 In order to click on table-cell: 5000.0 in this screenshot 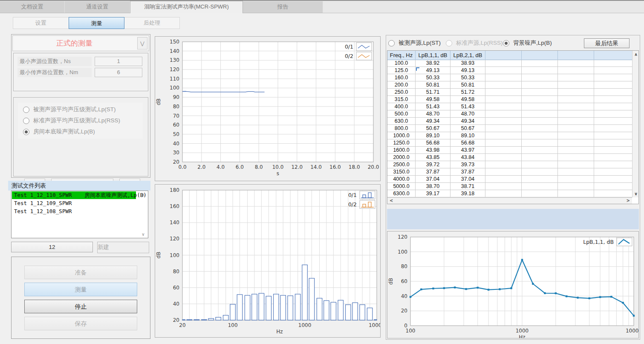, I will do `click(401, 187)`.